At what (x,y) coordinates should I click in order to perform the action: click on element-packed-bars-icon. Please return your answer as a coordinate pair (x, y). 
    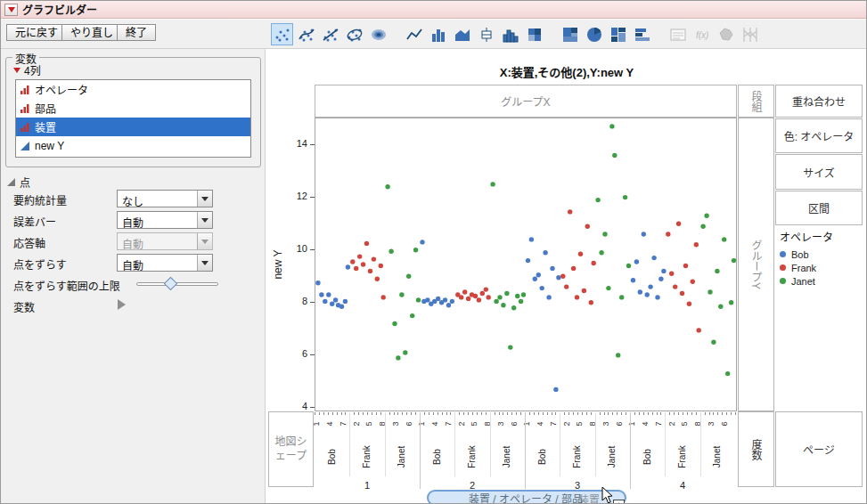
    Looking at the image, I should click on (642, 34).